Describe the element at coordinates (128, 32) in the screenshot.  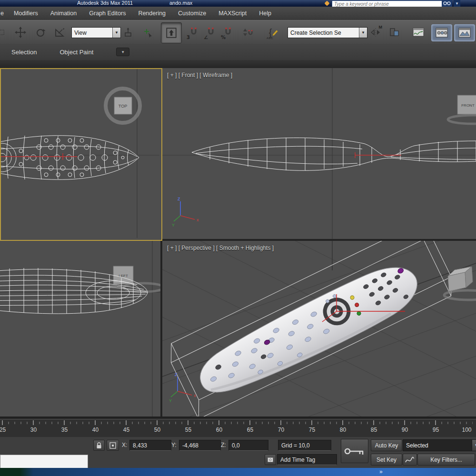
I see `use-pivot-point-icon` at that location.